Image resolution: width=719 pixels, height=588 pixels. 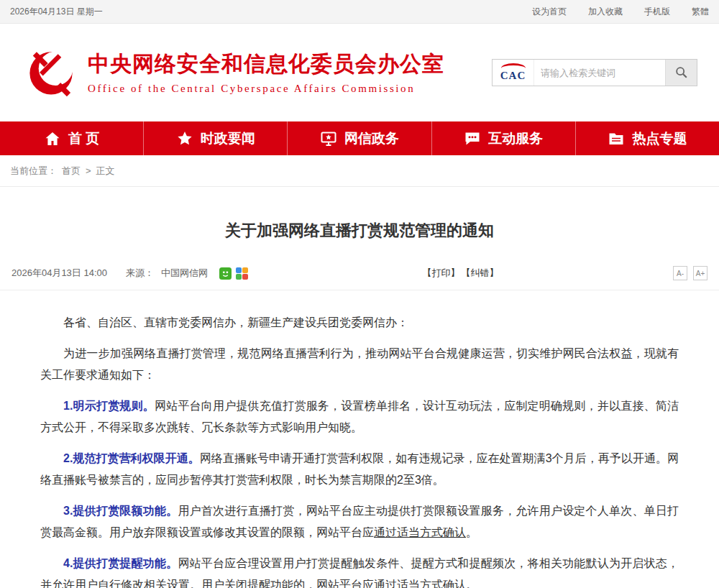 What do you see at coordinates (329, 139) in the screenshot?
I see `monitor-icon` at bounding box center [329, 139].